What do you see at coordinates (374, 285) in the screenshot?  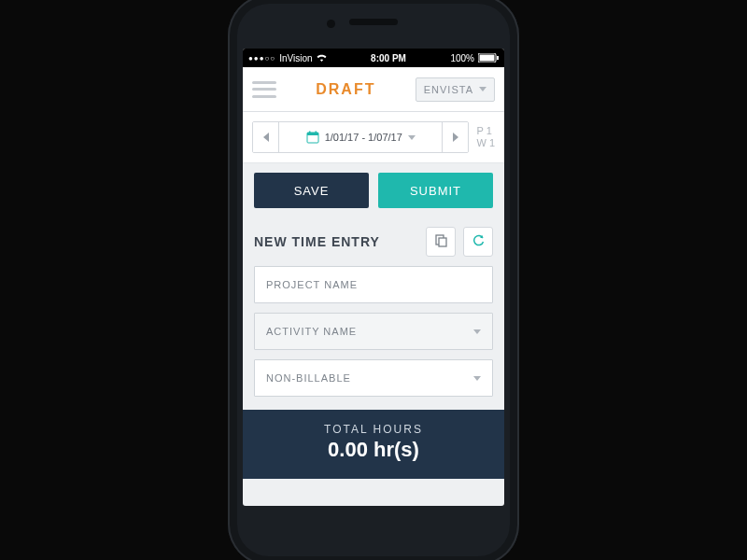 I see `project-name-input: PROJECT NAME` at bounding box center [374, 285].